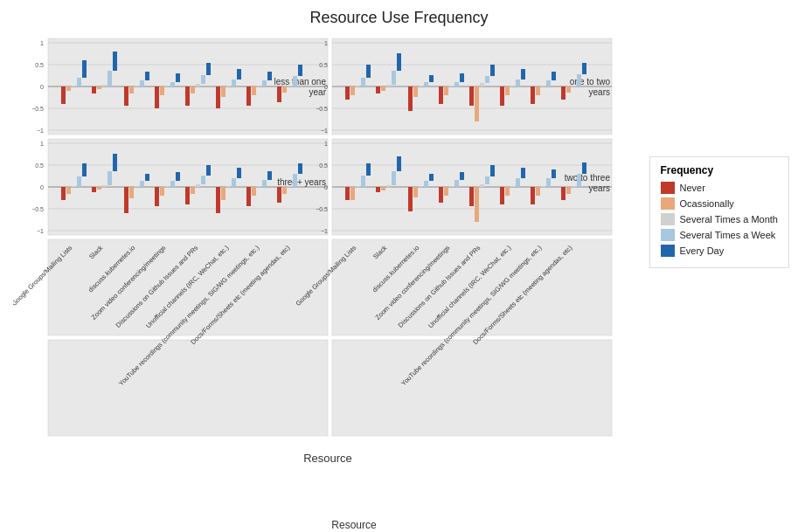  What do you see at coordinates (302, 182) in the screenshot?
I see `svg-text: three+ years` at bounding box center [302, 182].